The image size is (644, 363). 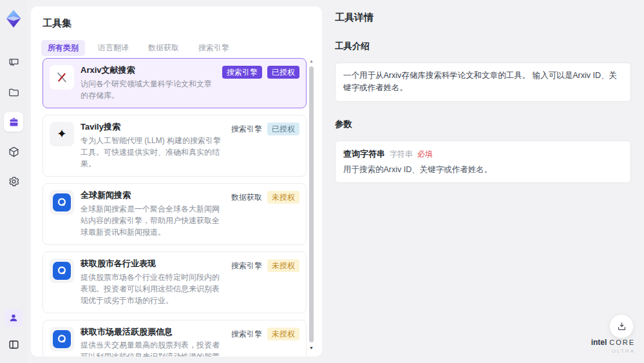 What do you see at coordinates (312, 204) in the screenshot?
I see `scrollbar-thumb` at bounding box center [312, 204].